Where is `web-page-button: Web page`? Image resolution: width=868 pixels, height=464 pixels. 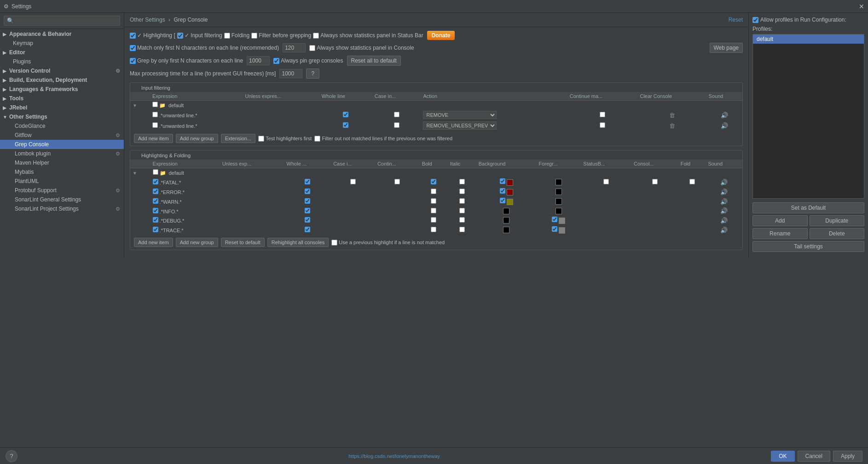 web-page-button: Web page is located at coordinates (726, 48).